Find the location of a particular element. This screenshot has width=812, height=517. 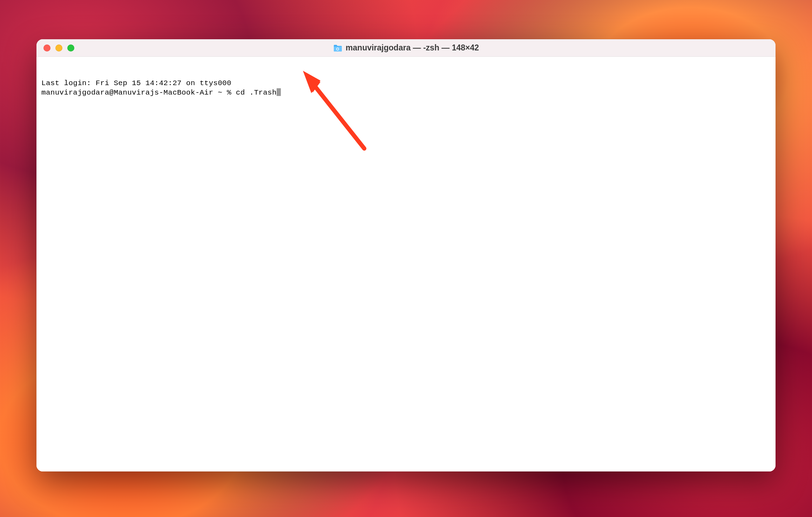

minimize-icon is located at coordinates (59, 48).